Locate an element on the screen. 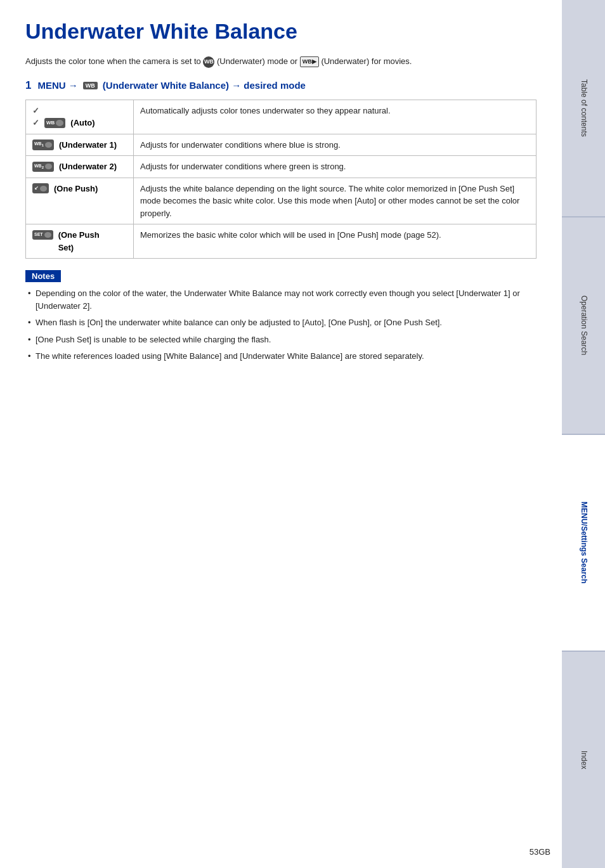  underwater-movie-icon: WB▶ is located at coordinates (309, 62).